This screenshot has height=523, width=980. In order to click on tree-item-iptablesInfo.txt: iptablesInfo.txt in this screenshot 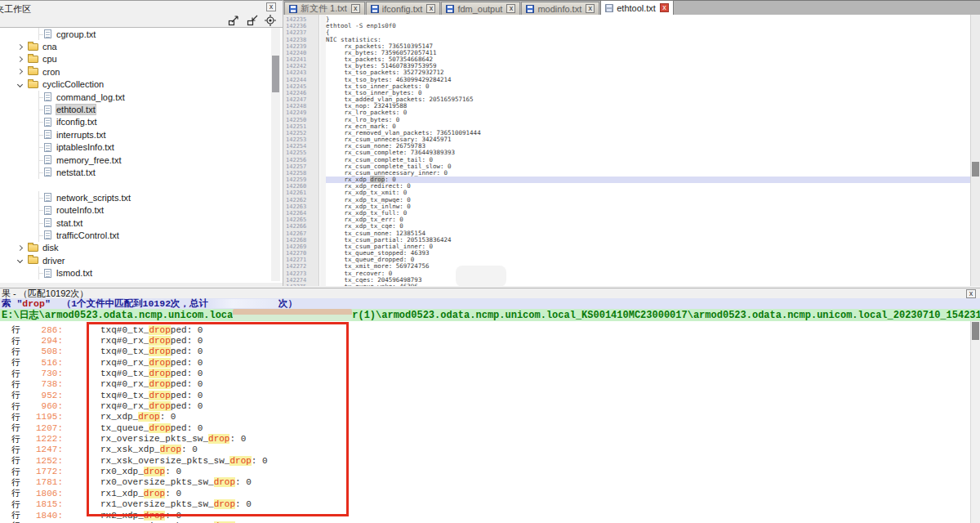, I will do `click(141, 147)`.